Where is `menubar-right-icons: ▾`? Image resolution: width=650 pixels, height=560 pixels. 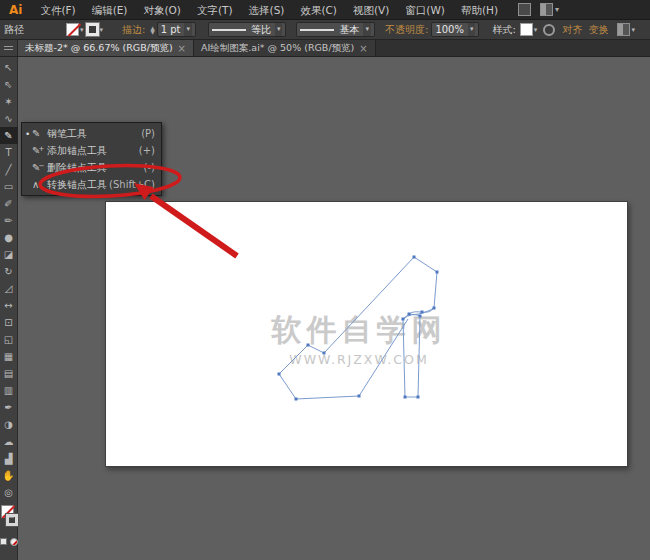 menubar-right-icons: ▾ is located at coordinates (538, 10).